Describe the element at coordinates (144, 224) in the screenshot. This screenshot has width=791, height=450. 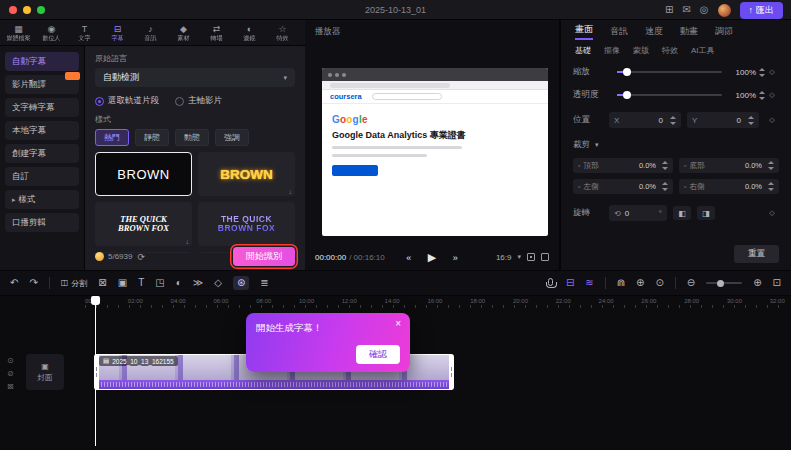
I see `style-card-italic: THE QUICK BROWN FOX↓` at that location.